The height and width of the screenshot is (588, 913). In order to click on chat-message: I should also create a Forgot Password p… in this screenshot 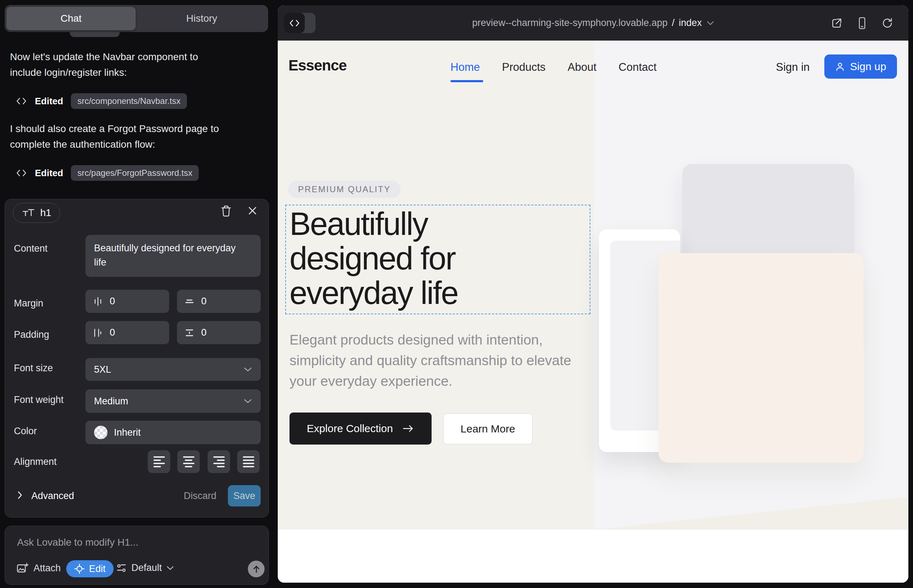, I will do `click(120, 137)`.